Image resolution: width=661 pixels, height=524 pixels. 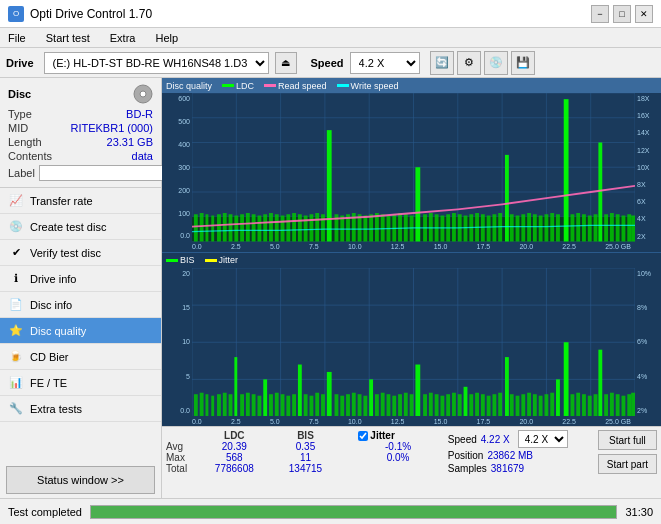 What do you see at coordinates (80, 305) in the screenshot?
I see `nav-disc-info: 📄 Disc info` at bounding box center [80, 305].